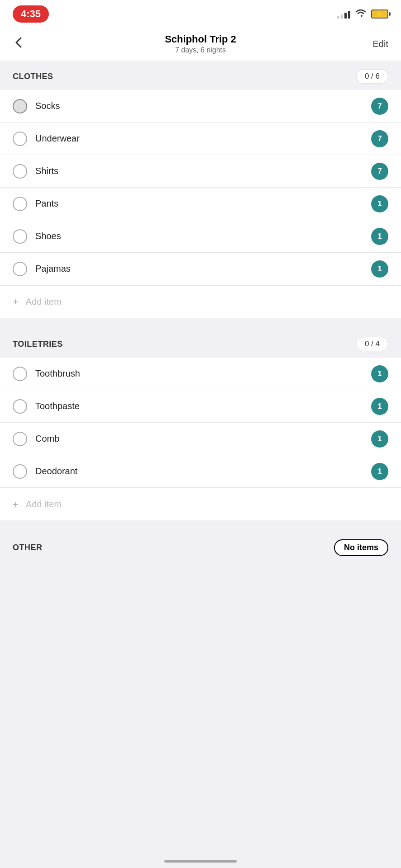 The image size is (401, 868). I want to click on toothbrush-label: Toothbrush, so click(203, 373).